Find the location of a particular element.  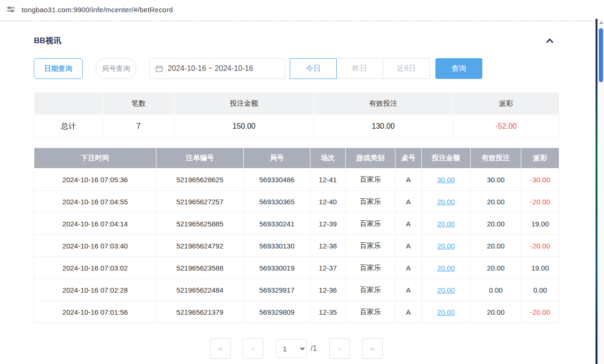

cell-session: 12-41 is located at coordinates (328, 179).